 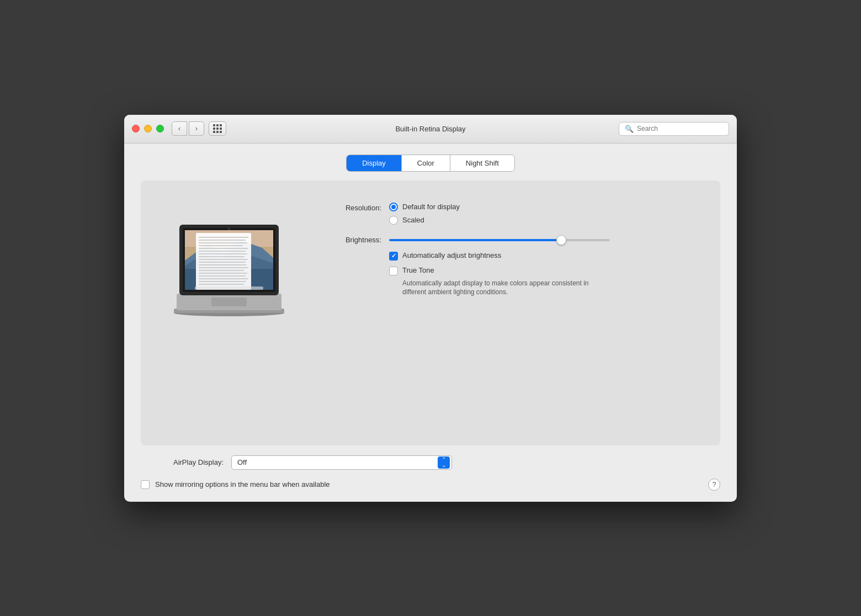 What do you see at coordinates (680, 129) in the screenshot?
I see `search-input` at bounding box center [680, 129].